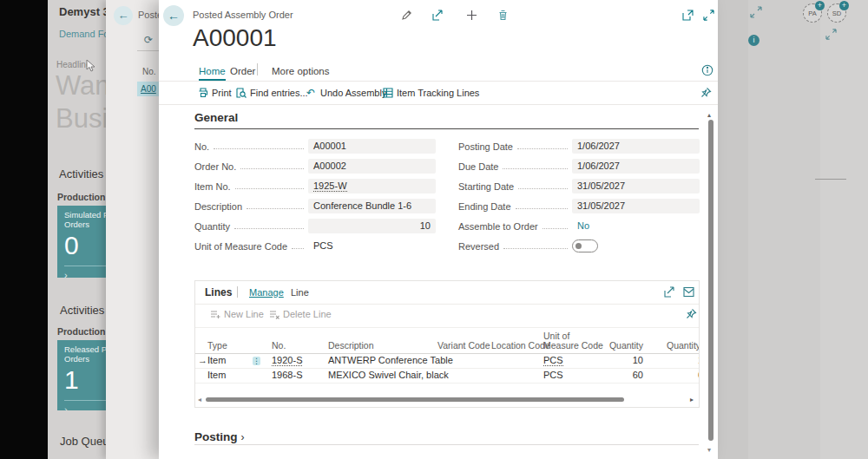  I want to click on lines-tab-line: Line, so click(300, 292).